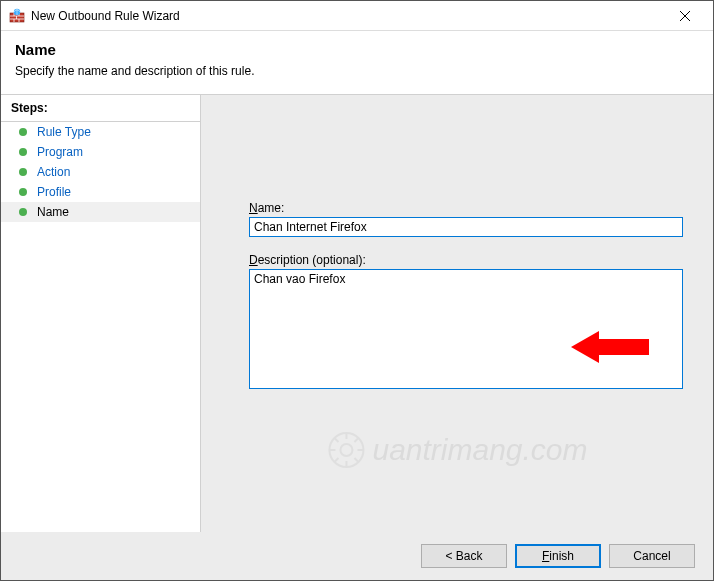  What do you see at coordinates (357, 62) in the screenshot?
I see `wizard-header: Name Specify the name and description of…` at bounding box center [357, 62].